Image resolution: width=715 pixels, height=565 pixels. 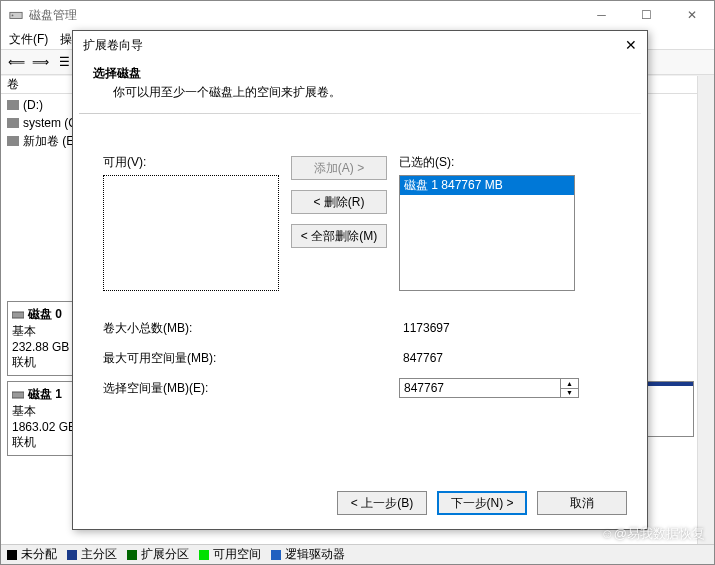 I want to click on main-title: 磁盘管理, so click(x=53, y=16).